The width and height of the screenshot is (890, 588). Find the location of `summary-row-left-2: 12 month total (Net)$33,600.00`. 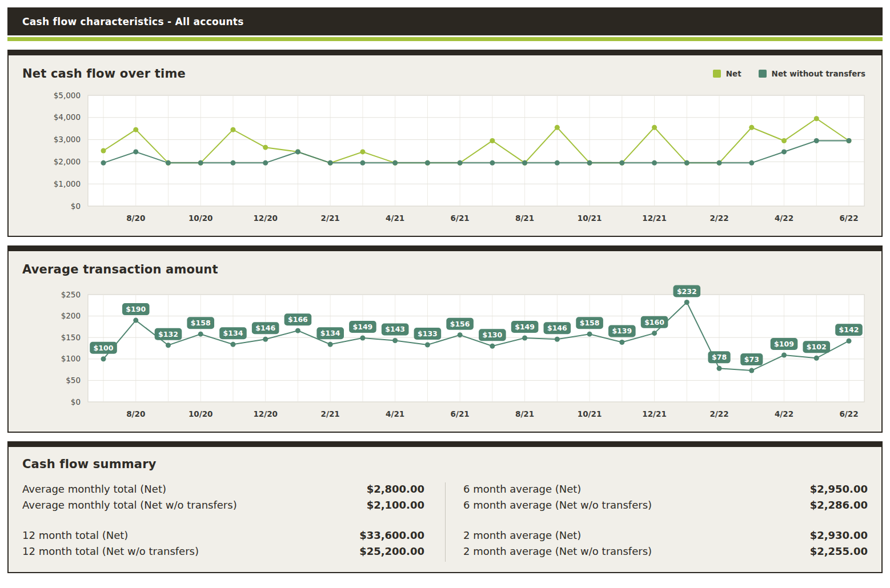

summary-row-left-2: 12 month total (Net)$33,600.00 is located at coordinates (223, 535).